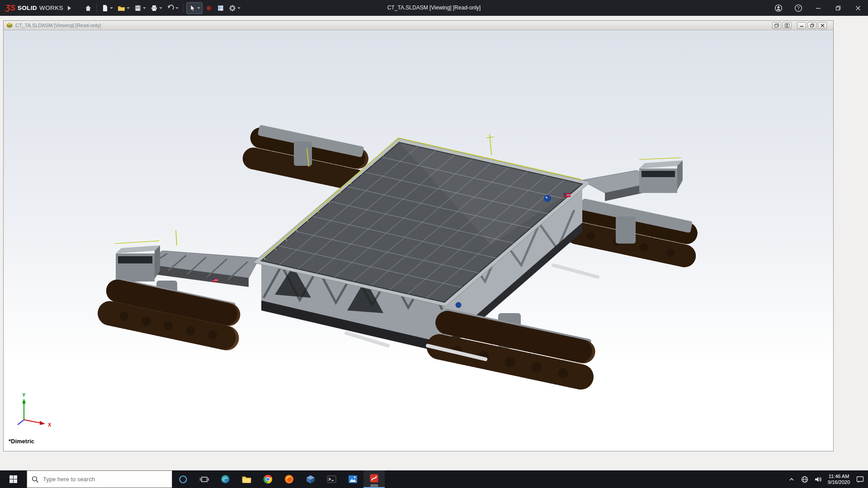 The width and height of the screenshot is (868, 488). I want to click on record-circle-icon, so click(209, 8).